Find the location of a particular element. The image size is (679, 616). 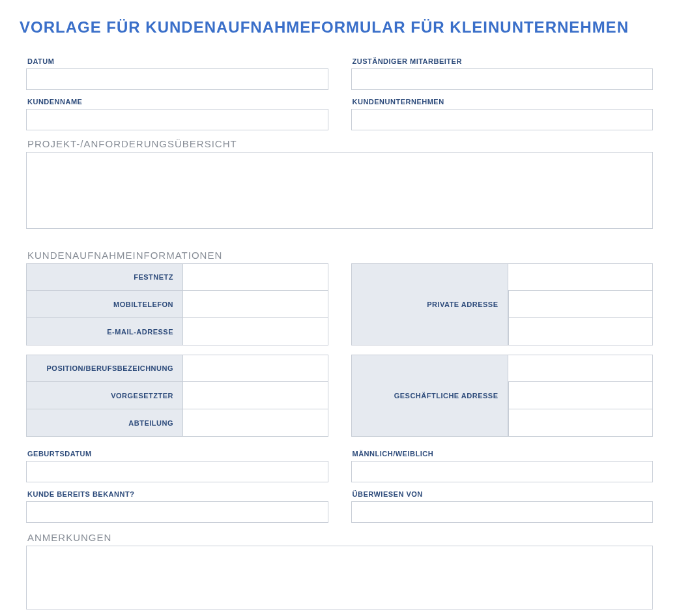

intake-block-contact: FESTNETZ MOBILTELEFON E-MAIL-ADRESSE PRI… is located at coordinates (340, 304).